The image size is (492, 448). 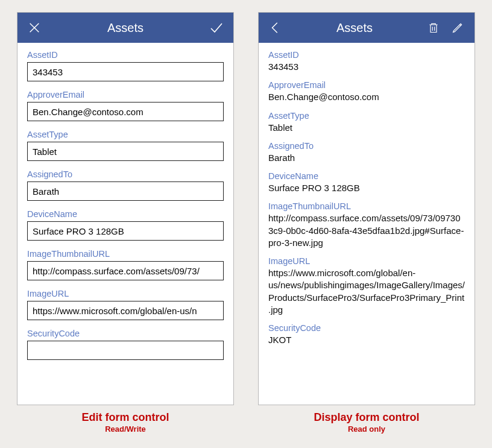 I want to click on display-form-titlebar: Assets, so click(x=367, y=28).